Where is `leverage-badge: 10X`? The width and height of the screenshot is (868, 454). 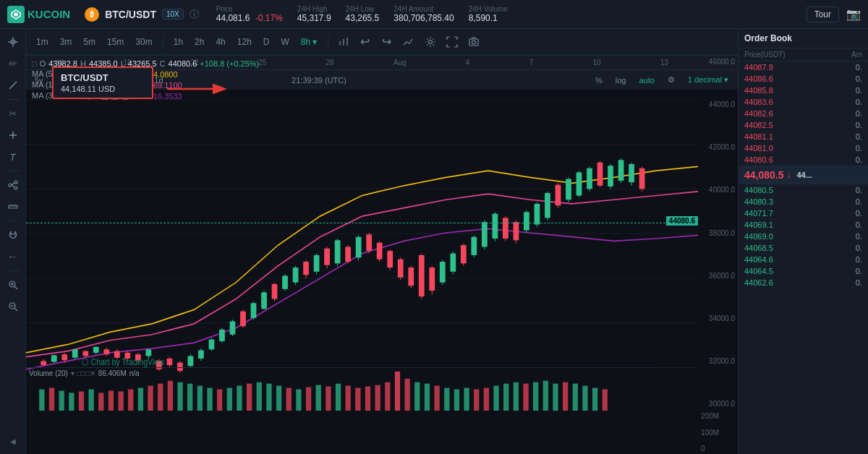 leverage-badge: 10X is located at coordinates (173, 14).